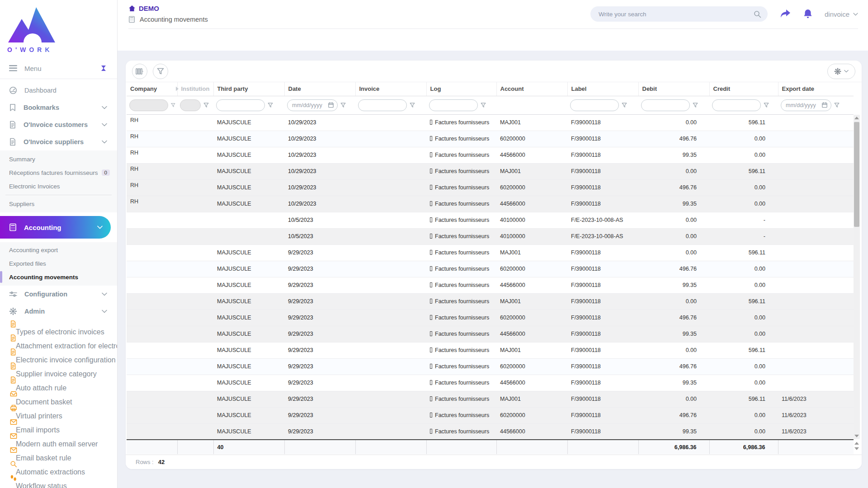 Image resolution: width=868 pixels, height=488 pixels. I want to click on share-icon, so click(785, 14).